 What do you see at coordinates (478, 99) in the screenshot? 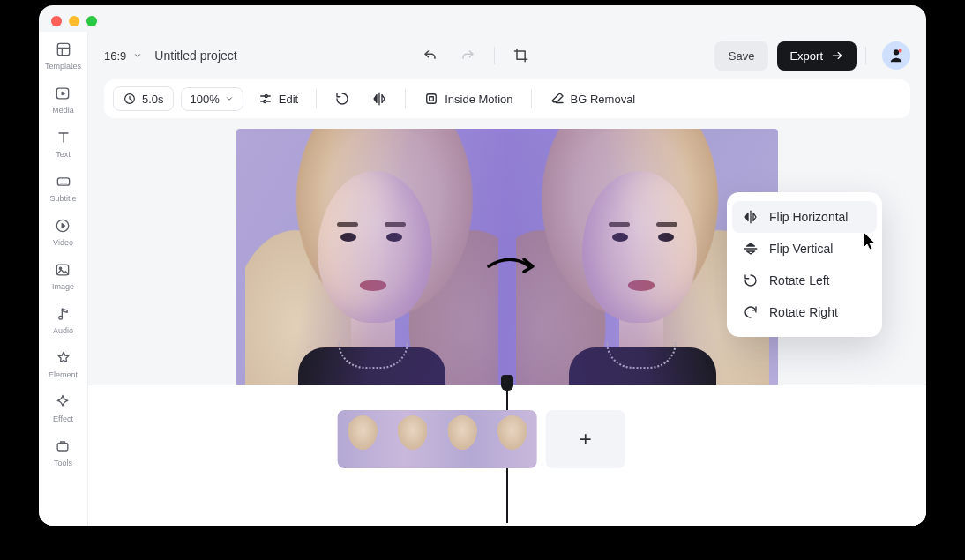
I see `inside-motion-label: Inside Motion` at bounding box center [478, 99].